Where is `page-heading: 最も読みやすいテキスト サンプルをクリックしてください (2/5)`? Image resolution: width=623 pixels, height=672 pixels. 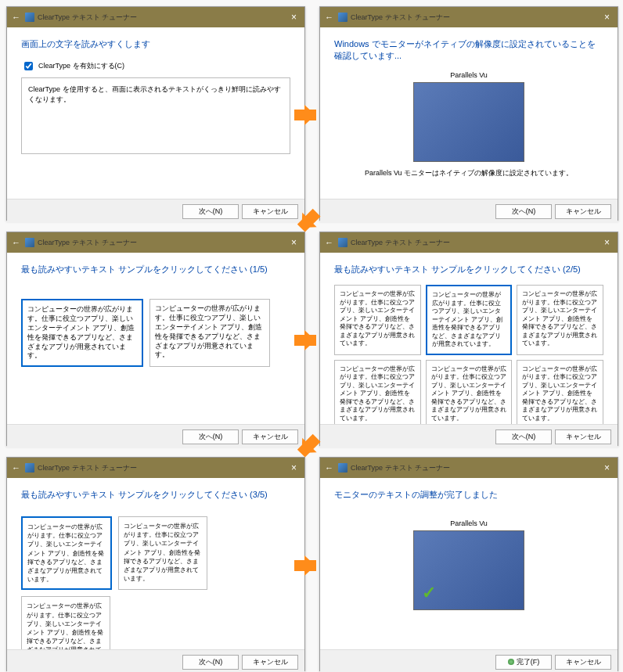 page-heading: 最も読みやすいテキスト サンプルをクリックしてください (2/5) is located at coordinates (469, 269).